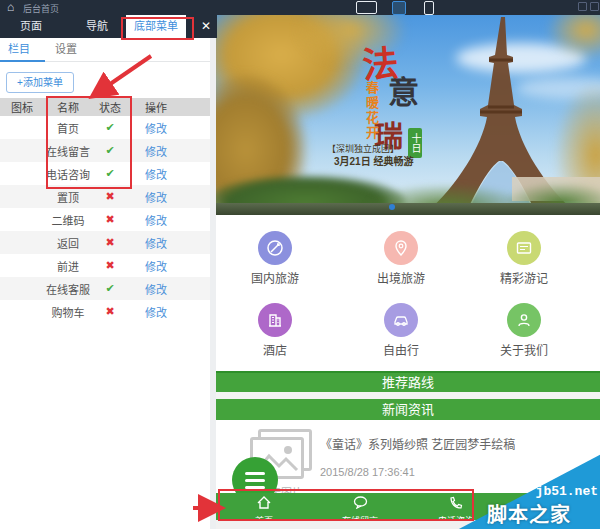  I want to click on section-bar-news: 新闻资讯, so click(408, 410).